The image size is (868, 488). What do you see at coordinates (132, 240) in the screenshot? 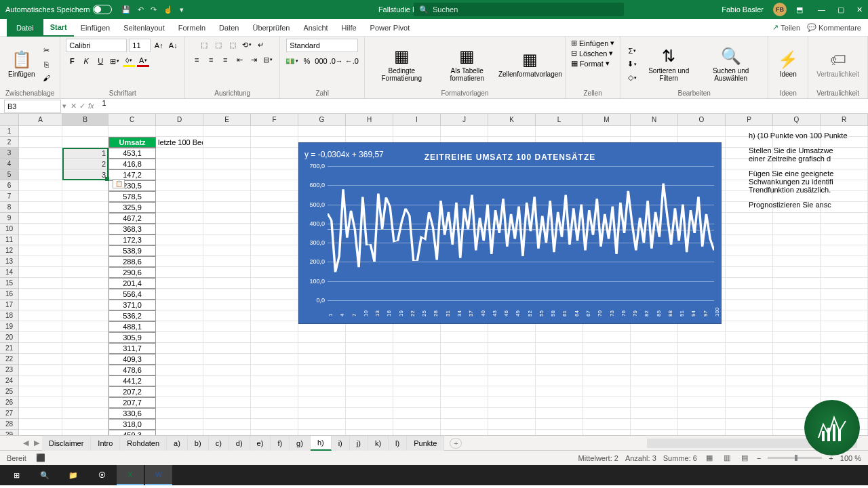
I see `cell-C11: 172,3` at bounding box center [132, 240].